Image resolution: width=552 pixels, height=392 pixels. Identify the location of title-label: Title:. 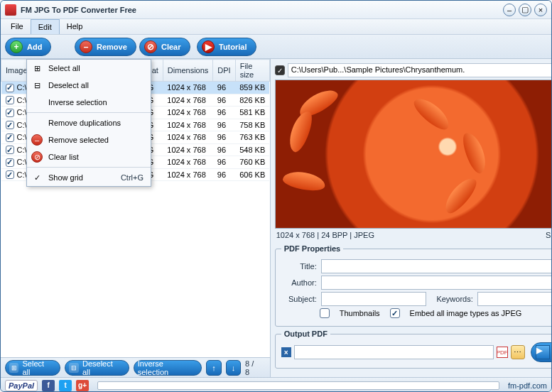
(299, 266).